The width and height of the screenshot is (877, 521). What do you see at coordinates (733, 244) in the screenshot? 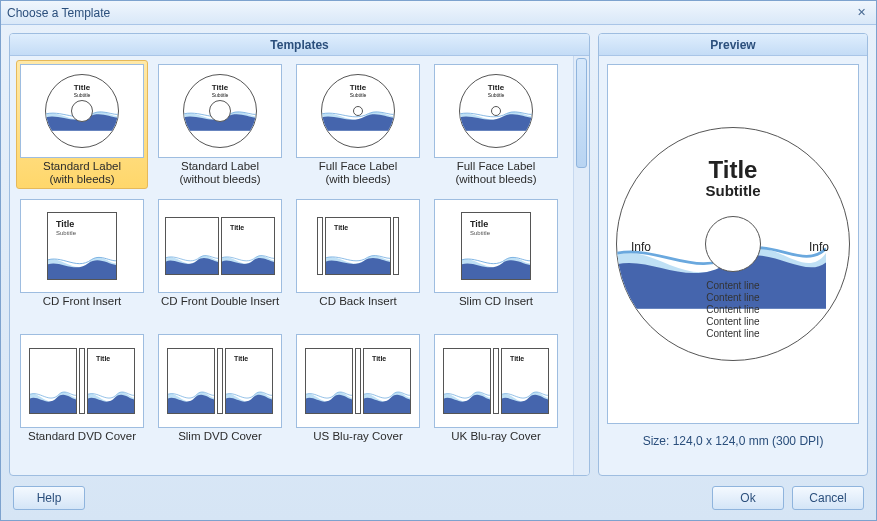
I see `cd-hole` at bounding box center [733, 244].